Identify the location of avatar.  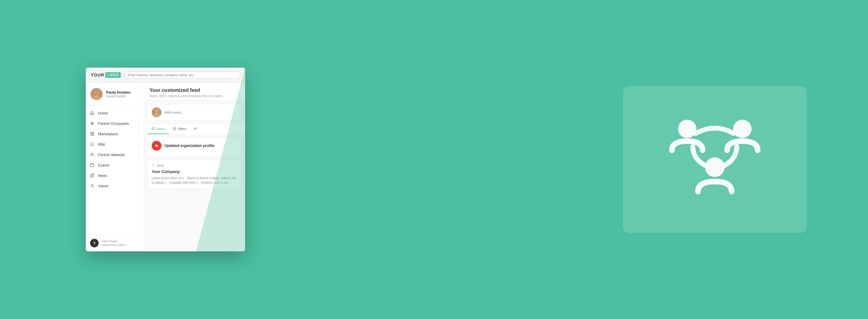
(96, 94).